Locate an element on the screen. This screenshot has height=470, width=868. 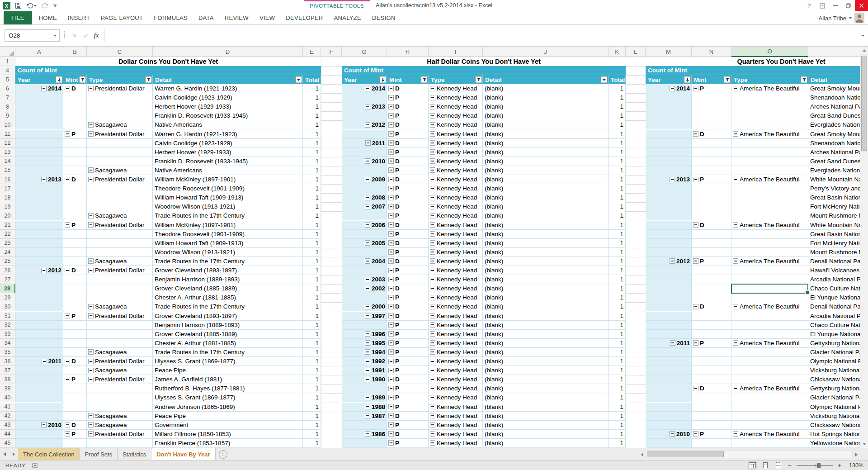
cell-A9 is located at coordinates (39, 116).